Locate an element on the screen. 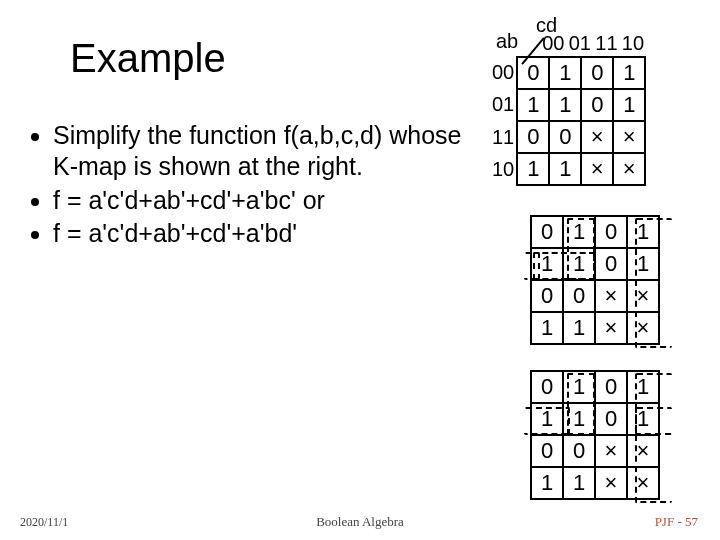 Image resolution: width=720 pixels, height=540 pixels. footer-page: PJF - 57 is located at coordinates (676, 522).